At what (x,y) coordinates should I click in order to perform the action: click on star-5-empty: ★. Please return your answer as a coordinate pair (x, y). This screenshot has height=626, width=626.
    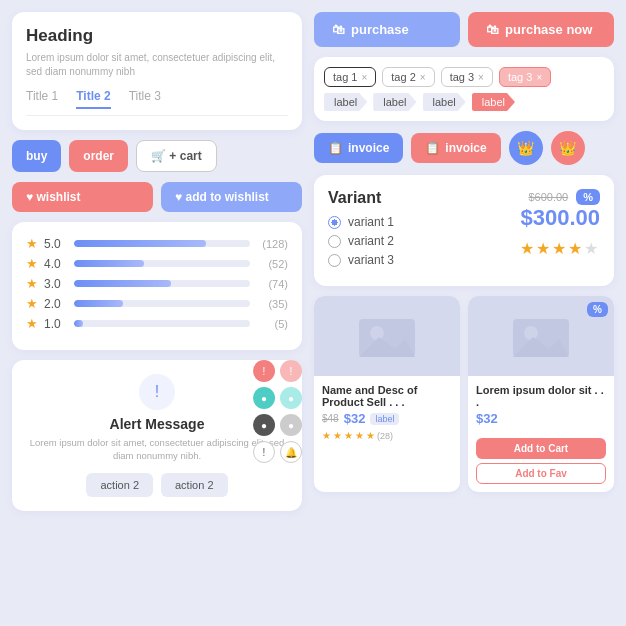
    Looking at the image, I should click on (591, 248).